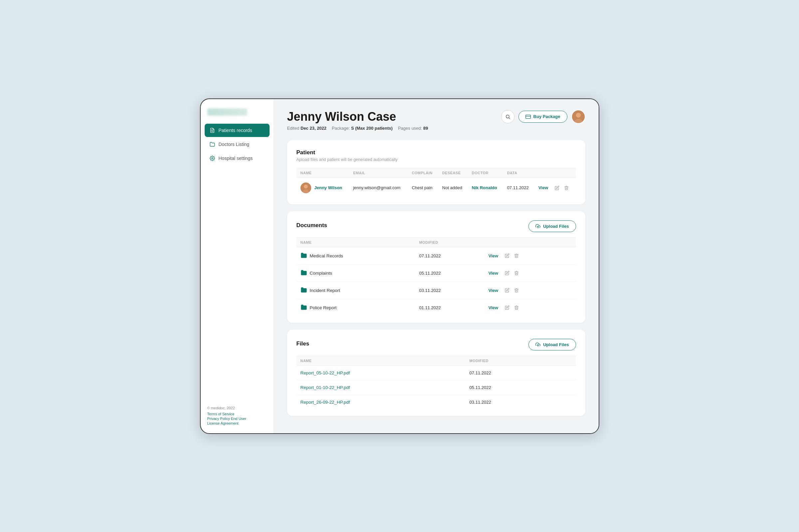  Describe the element at coordinates (321, 273) in the screenshot. I see `folder-label: Complaints` at that location.